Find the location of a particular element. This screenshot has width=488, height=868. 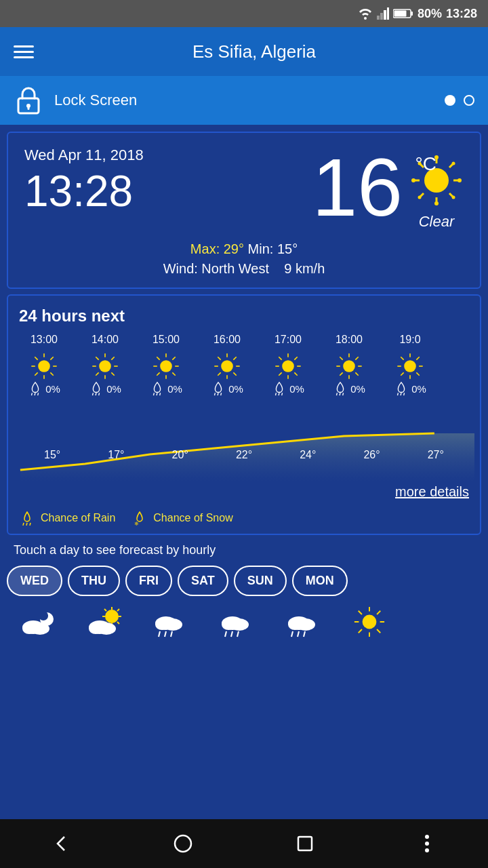

day-tab-wed: WED is located at coordinates (35, 580).